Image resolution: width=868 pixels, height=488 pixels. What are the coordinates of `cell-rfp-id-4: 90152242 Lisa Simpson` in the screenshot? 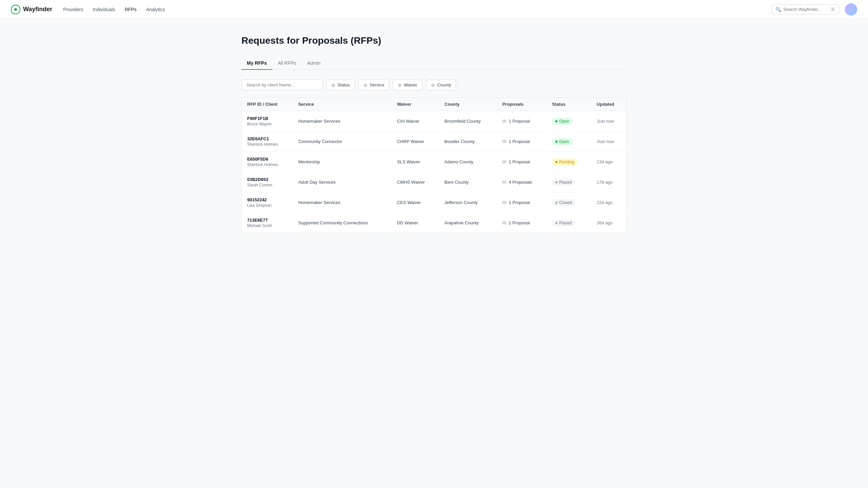 It's located at (267, 203).